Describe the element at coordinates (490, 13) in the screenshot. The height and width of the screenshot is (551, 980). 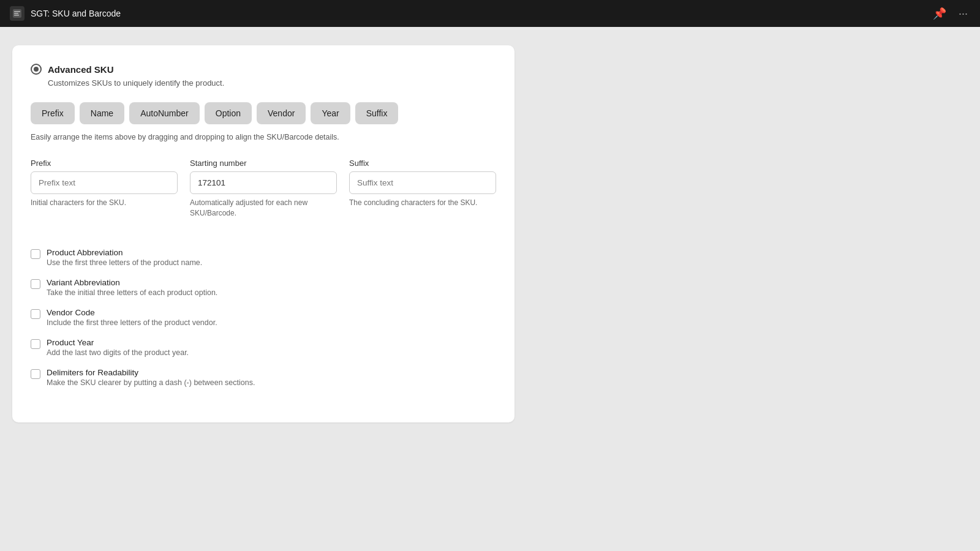
I see `top-bar: SGT: SKU and Barcode 📌 ···` at that location.